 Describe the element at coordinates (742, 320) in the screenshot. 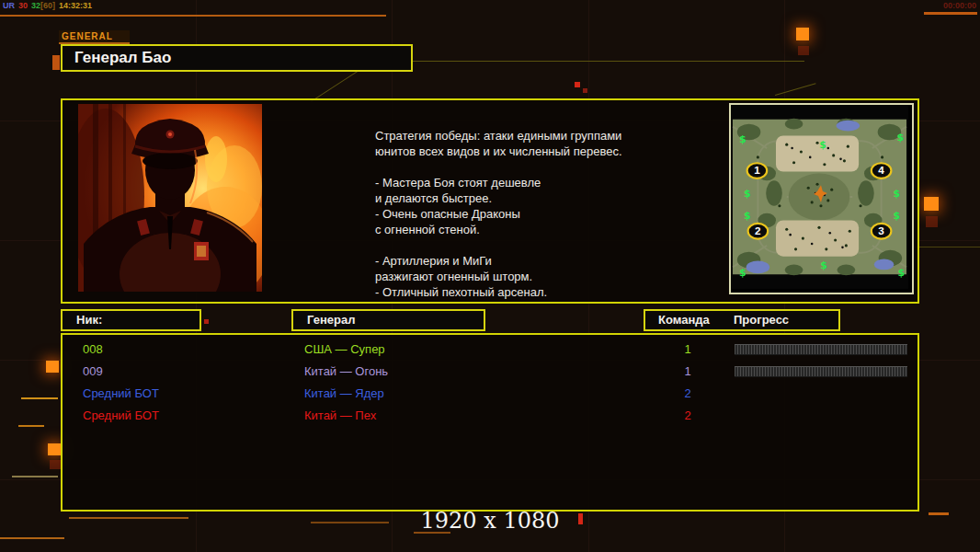

I see `column-header-team-progress: Команда Прогресс` at that location.